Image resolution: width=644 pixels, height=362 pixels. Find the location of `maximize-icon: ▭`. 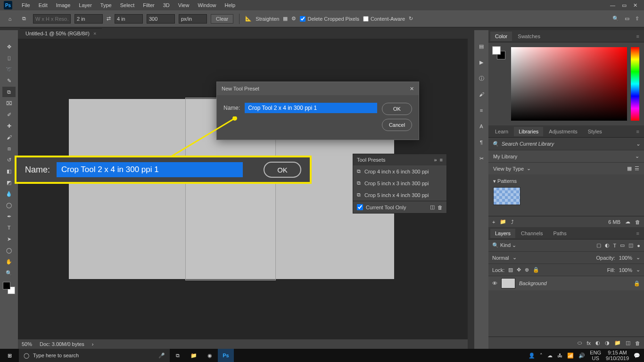

maximize-icon: ▭ is located at coordinates (624, 6).